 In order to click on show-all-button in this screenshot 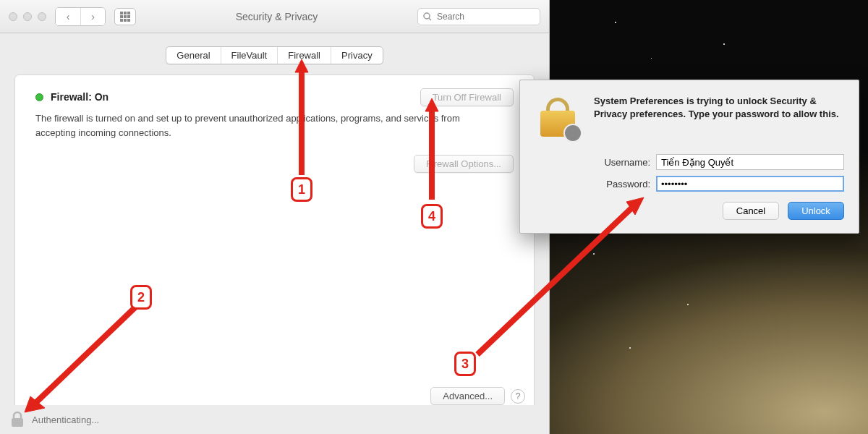, I will do `click(125, 17)`.